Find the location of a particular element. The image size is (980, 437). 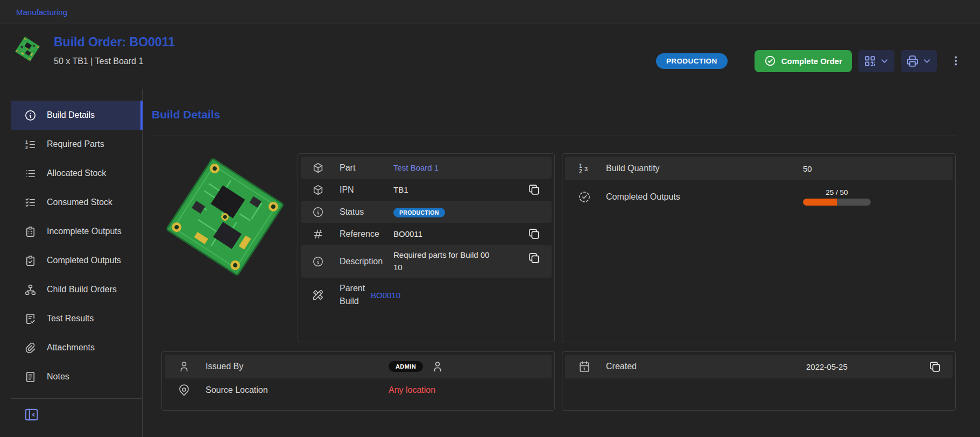

sidebar-item-incomplete-outputs: Incomplete Outputs is located at coordinates (77, 231).